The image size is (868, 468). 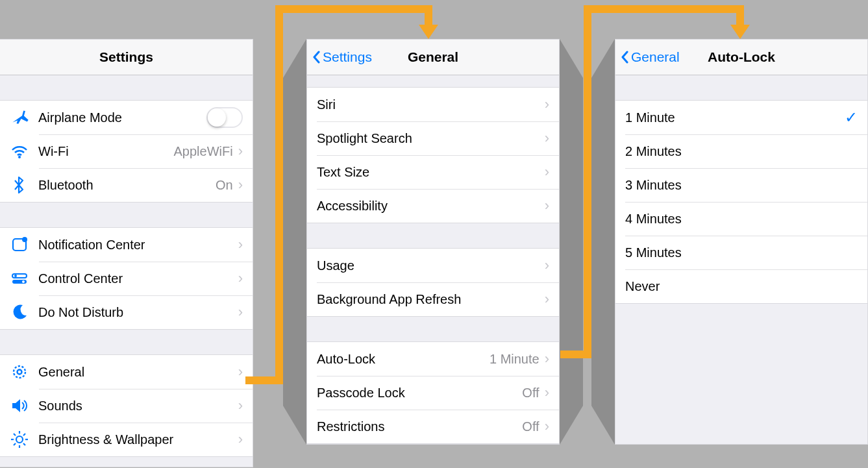 What do you see at coordinates (126, 372) in the screenshot?
I see `row-general: General ›` at bounding box center [126, 372].